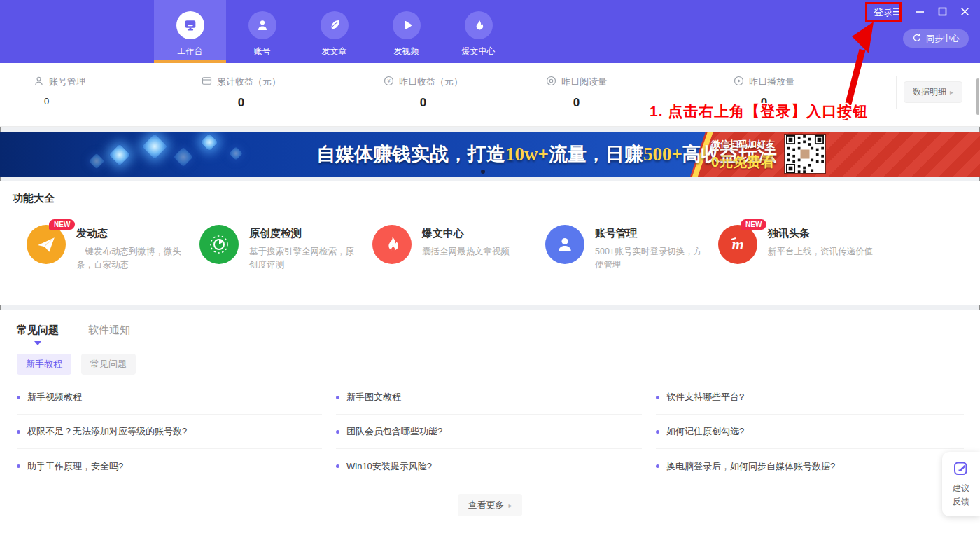 The height and width of the screenshot is (538, 980). I want to click on data-detail-button: 数据明细 ▸, so click(933, 92).